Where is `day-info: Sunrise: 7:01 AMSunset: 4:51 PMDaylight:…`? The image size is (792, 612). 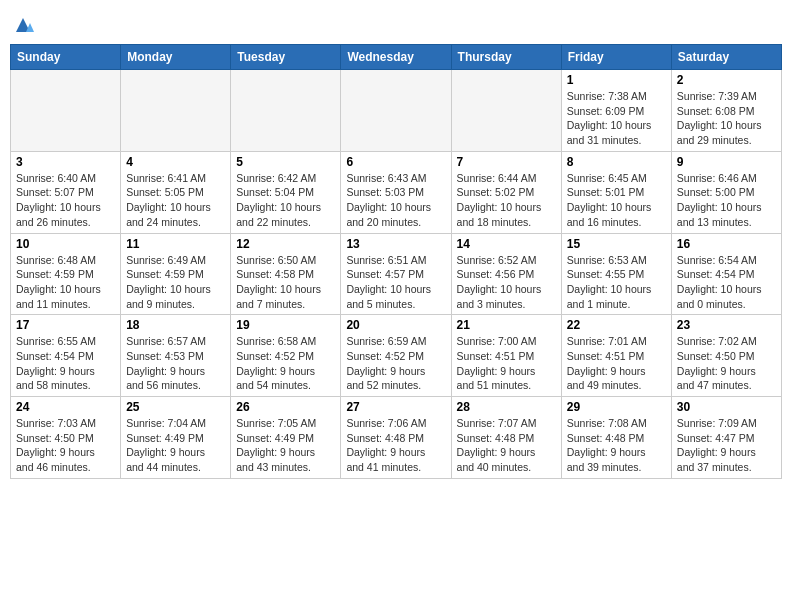 day-info: Sunrise: 7:01 AMSunset: 4:51 PMDaylight:… is located at coordinates (616, 364).